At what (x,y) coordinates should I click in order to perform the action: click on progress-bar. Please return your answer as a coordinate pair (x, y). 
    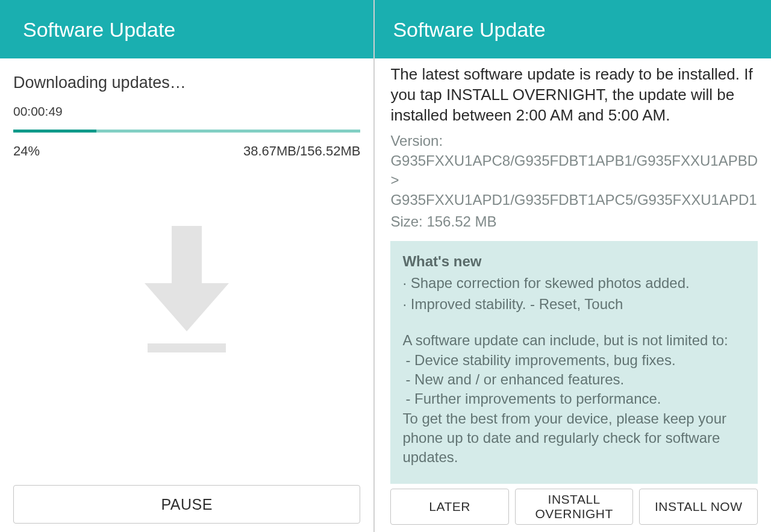
    Looking at the image, I should click on (187, 131).